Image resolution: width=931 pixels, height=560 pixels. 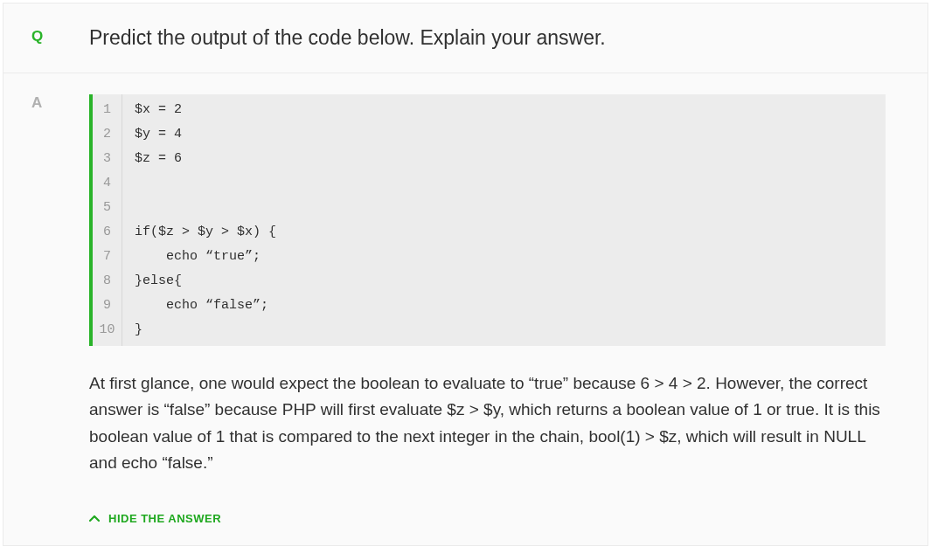 What do you see at coordinates (511, 159) in the screenshot?
I see `code-line: $z = 6` at bounding box center [511, 159].